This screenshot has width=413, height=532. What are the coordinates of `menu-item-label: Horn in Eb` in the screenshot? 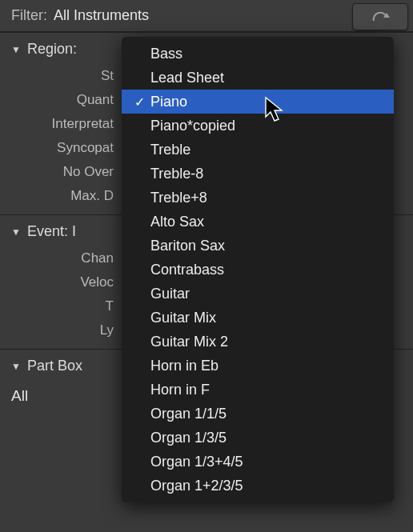 It's located at (266, 366).